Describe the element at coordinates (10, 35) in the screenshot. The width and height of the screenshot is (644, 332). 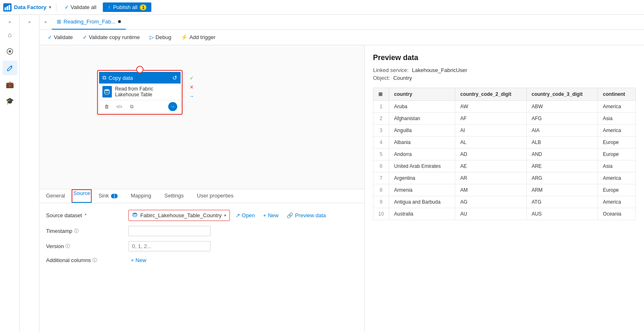
I see `sidebar-item-home: ⌂` at that location.